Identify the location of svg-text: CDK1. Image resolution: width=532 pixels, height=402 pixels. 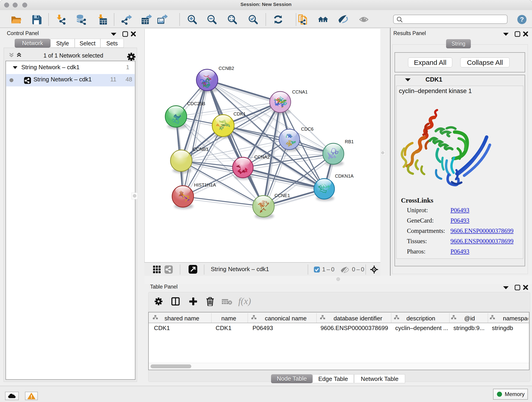
(240, 114).